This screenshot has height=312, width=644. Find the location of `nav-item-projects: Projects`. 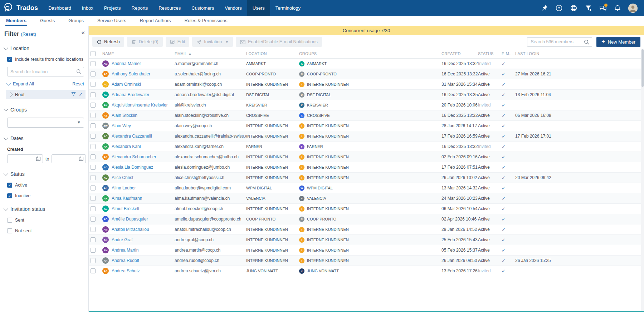

nav-item-projects: Projects is located at coordinates (112, 8).